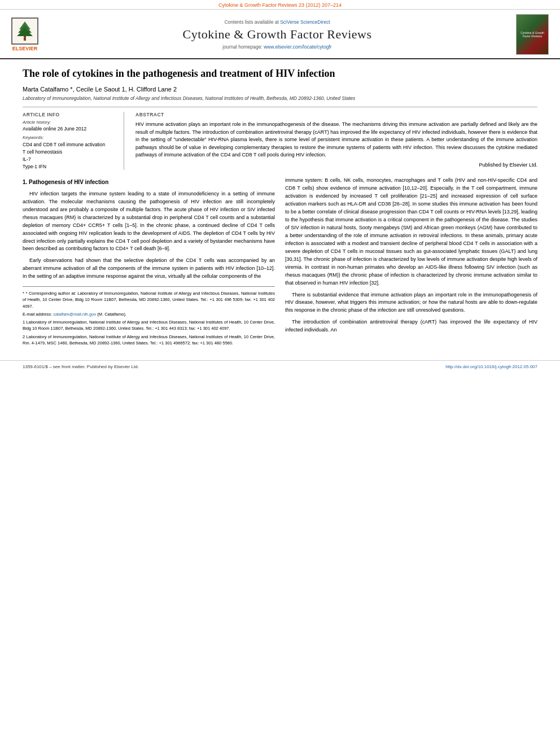 This screenshot has height=747, width=560. What do you see at coordinates (532, 34) in the screenshot?
I see `cover-label: Cytokine & Growth Factor Reviews` at bounding box center [532, 34].